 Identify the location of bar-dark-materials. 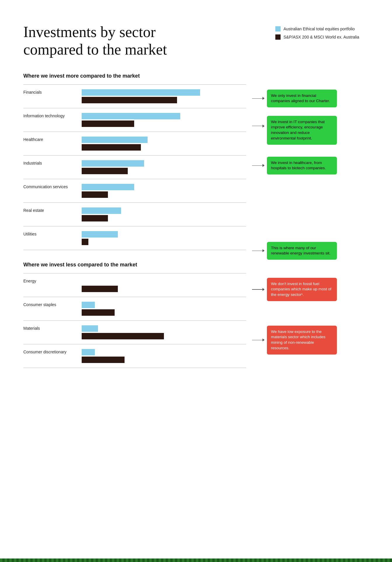
(123, 336).